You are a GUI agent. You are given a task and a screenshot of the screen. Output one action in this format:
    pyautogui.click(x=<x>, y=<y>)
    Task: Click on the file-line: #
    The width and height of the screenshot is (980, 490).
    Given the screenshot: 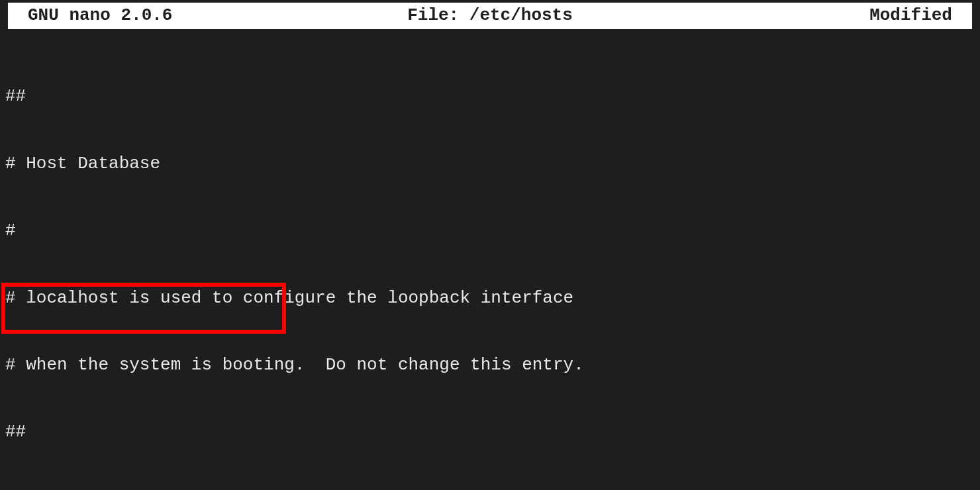 What is the action you would take?
    pyautogui.click(x=490, y=231)
    